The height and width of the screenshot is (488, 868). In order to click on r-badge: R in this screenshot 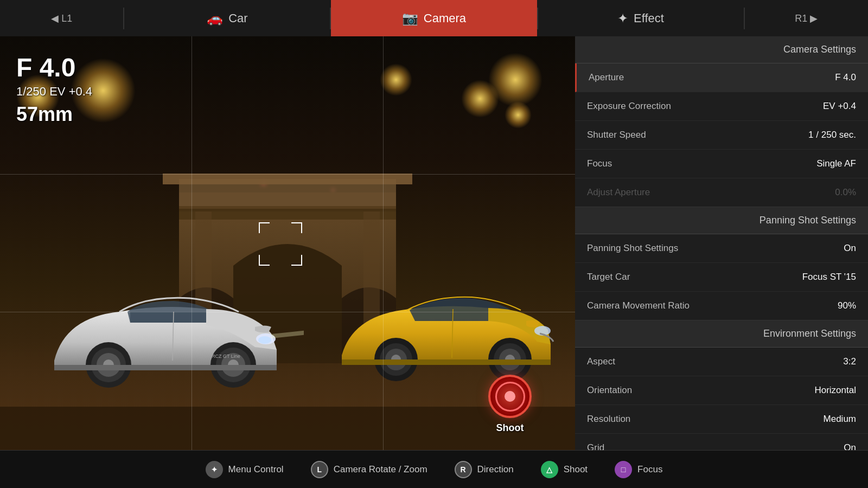, I will do `click(463, 470)`.